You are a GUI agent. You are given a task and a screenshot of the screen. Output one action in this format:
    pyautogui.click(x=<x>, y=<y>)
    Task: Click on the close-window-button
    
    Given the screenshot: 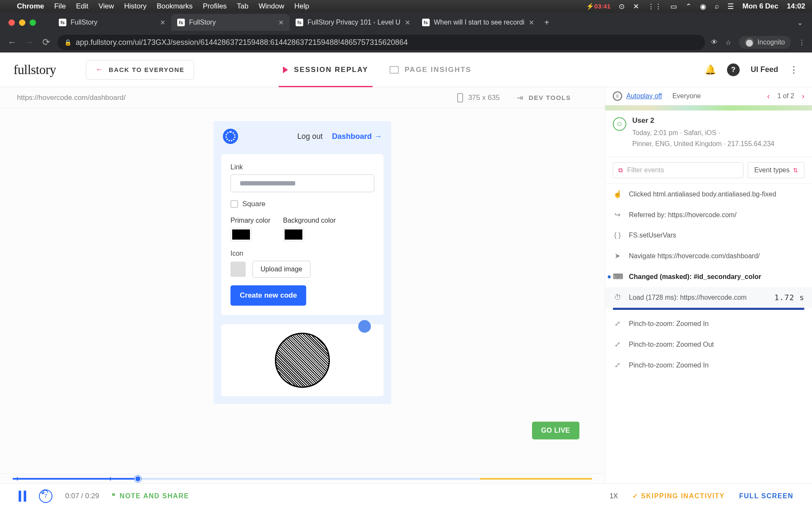 What is the action you would take?
    pyautogui.click(x=12, y=23)
    